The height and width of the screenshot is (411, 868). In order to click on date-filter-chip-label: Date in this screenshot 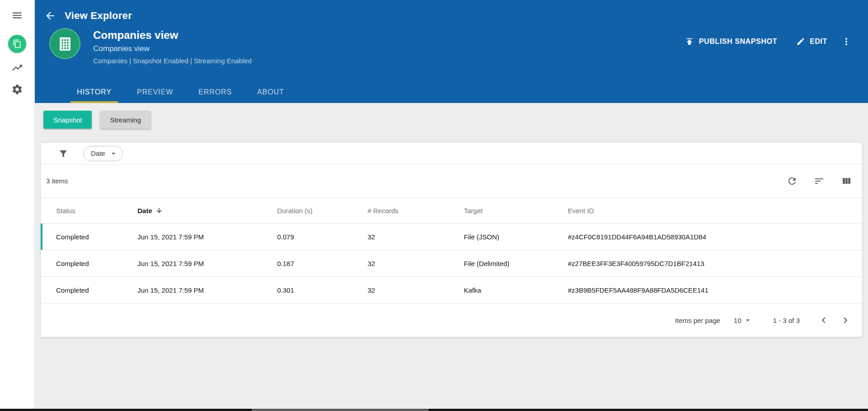, I will do `click(98, 154)`.